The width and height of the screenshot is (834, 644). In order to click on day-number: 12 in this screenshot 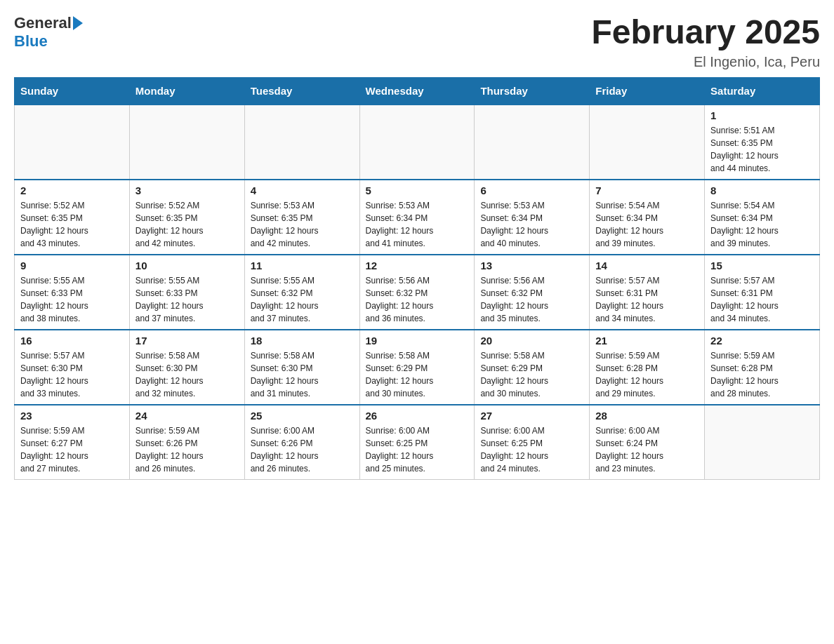, I will do `click(417, 265)`.